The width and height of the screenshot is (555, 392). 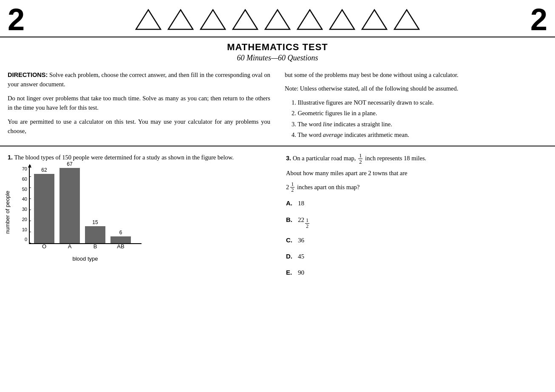 What do you see at coordinates (360, 156) in the screenshot?
I see `q3-frac-num: 1` at bounding box center [360, 156].